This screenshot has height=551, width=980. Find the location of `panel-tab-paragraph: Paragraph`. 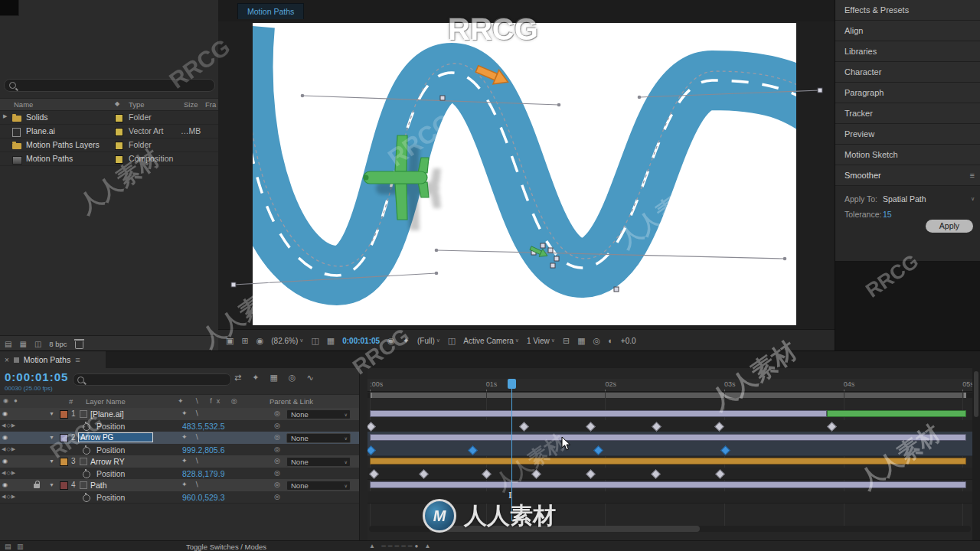

panel-tab-paragraph: Paragraph is located at coordinates (908, 93).